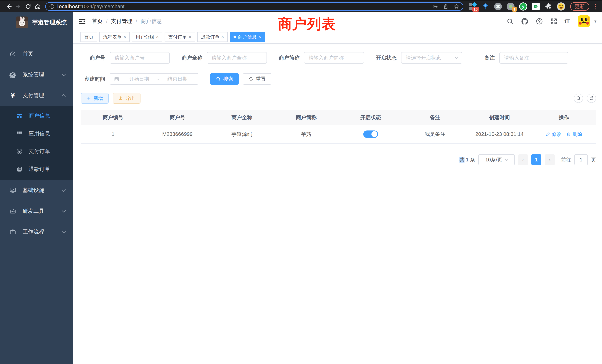  Describe the element at coordinates (122, 21) in the screenshot. I see `breadcrumb-payment: 支付管理` at that location.